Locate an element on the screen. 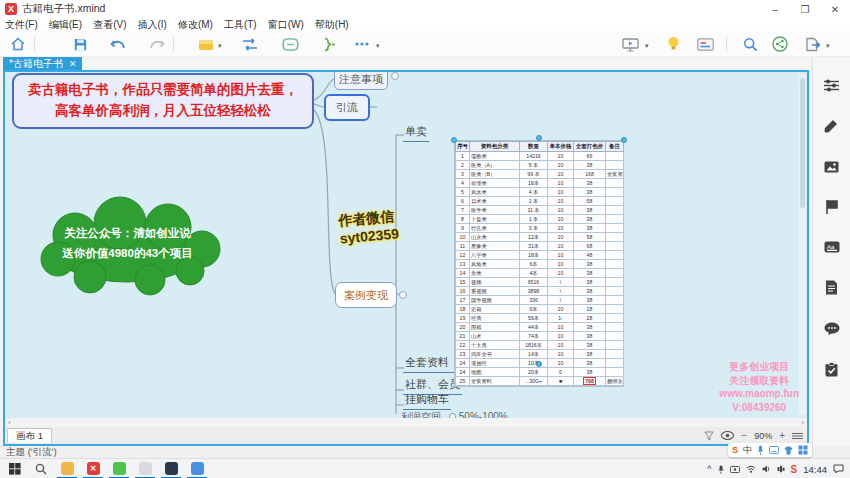  xmind-icon: ✕ is located at coordinates (93, 468).